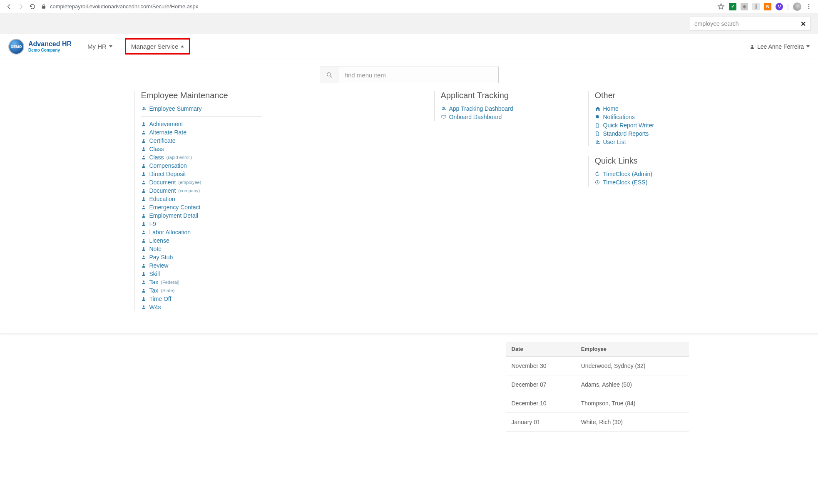 The width and height of the screenshot is (818, 504). I want to click on link-compensation: Compensation, so click(279, 166).